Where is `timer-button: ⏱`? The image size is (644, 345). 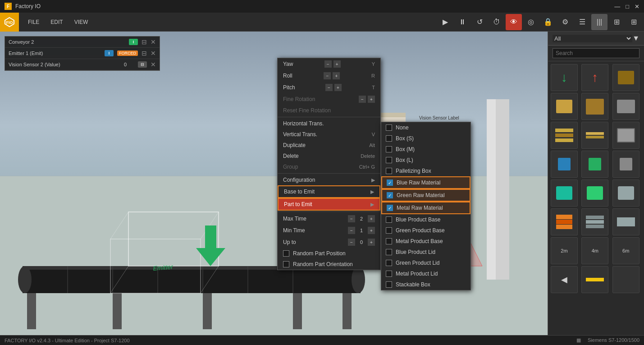
timer-button: ⏱ is located at coordinates (497, 22).